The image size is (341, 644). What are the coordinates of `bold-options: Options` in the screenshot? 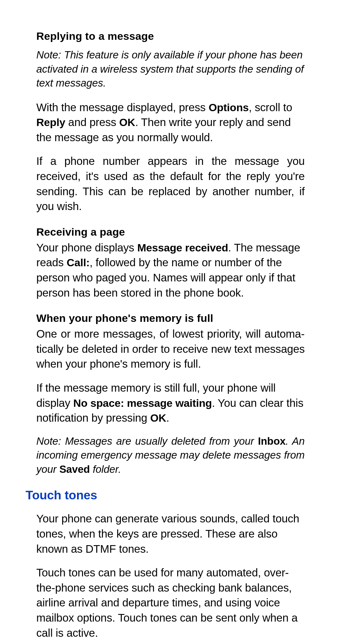 It's located at (229, 107).